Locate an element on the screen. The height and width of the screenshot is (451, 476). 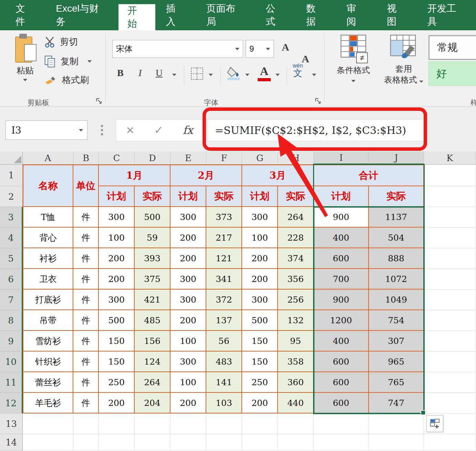
tab-7: 数据 is located at coordinates (315, 15).